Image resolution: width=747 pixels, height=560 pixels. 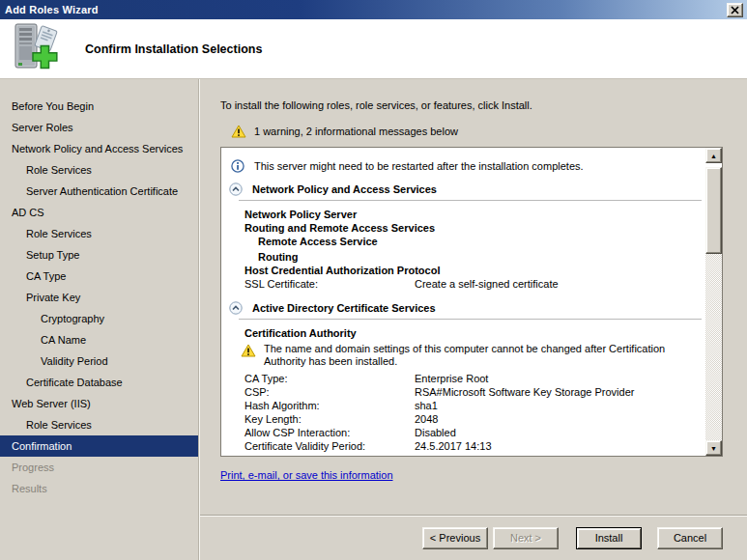 I want to click on sidebar-item-certificate-database: Certificate Database, so click(x=99, y=382).